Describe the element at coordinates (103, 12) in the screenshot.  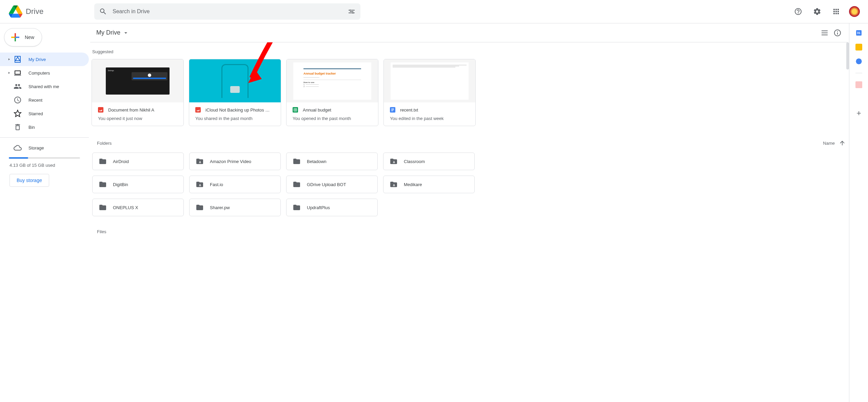
I see `search-icon` at that location.